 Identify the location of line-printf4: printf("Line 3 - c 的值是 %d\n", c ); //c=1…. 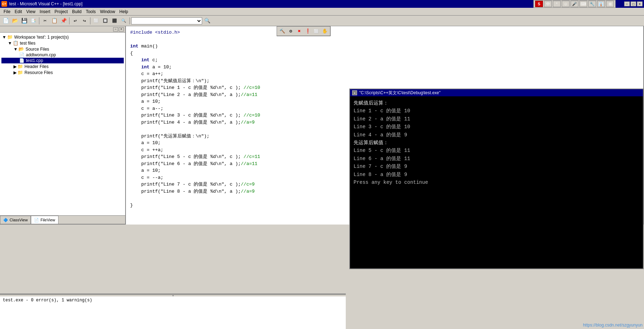
(195, 115).